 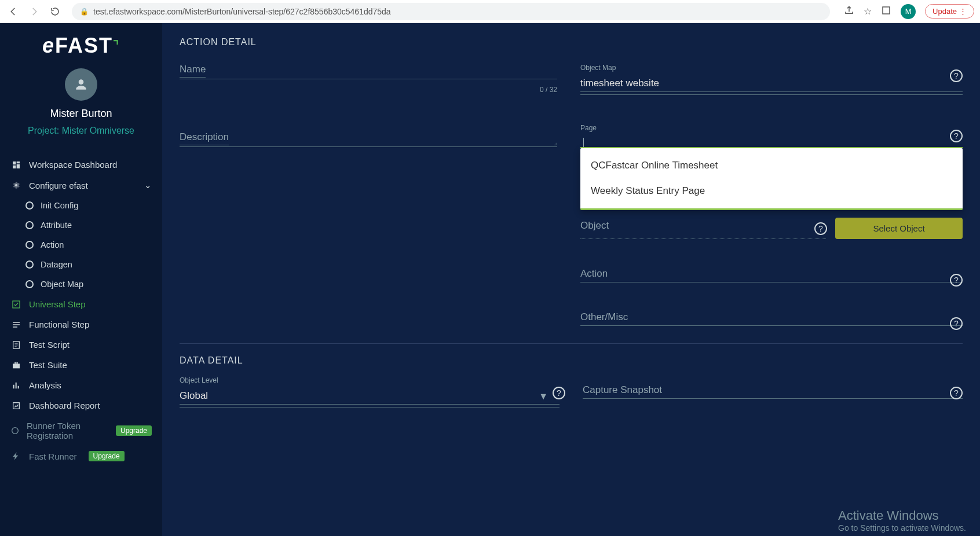 What do you see at coordinates (950, 12) in the screenshot?
I see `update-button: Update ⋮` at bounding box center [950, 12].